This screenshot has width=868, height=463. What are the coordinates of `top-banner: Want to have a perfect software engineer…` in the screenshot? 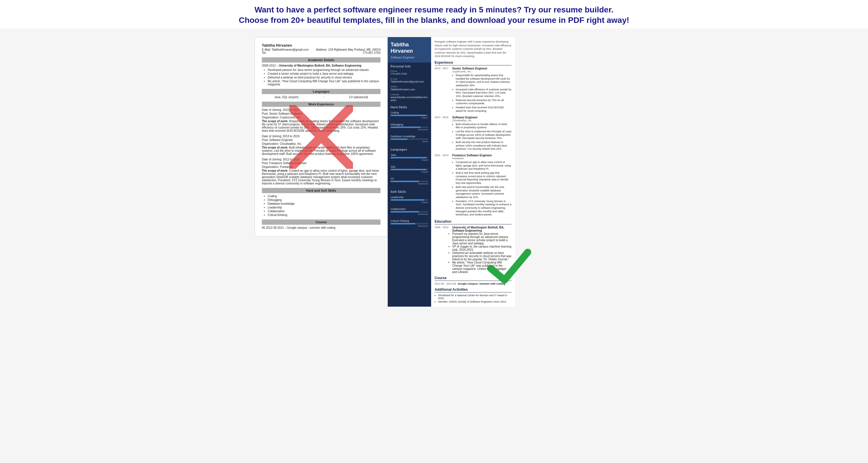 It's located at (434, 14).